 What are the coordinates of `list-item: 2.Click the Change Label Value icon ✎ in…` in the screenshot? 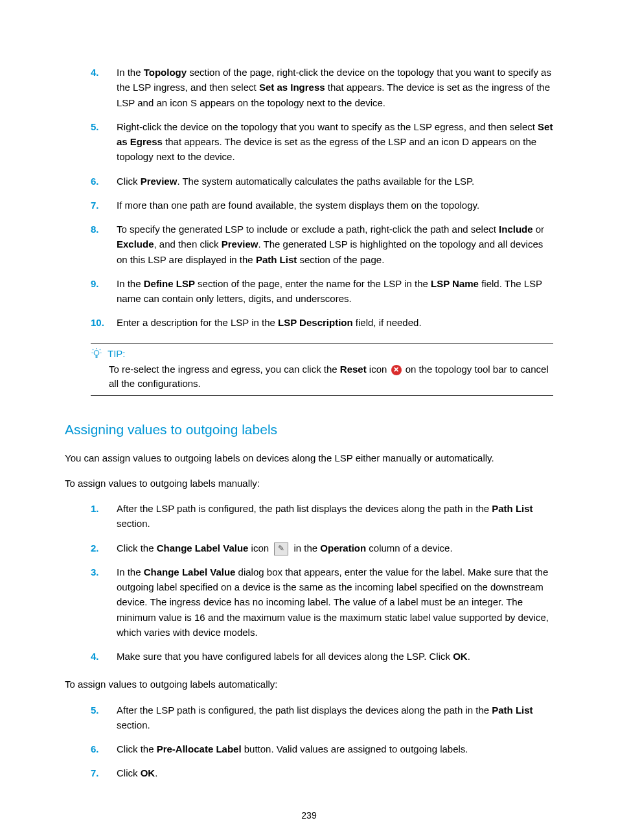 It's located at (322, 548).